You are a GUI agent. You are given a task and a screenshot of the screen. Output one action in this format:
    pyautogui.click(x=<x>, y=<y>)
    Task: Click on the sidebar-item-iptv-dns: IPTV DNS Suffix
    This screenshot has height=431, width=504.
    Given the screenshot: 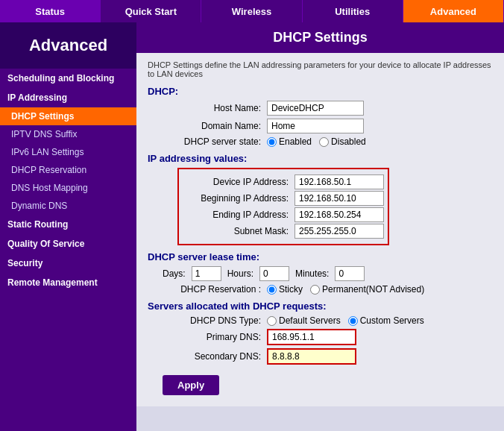 What is the action you would take?
    pyautogui.click(x=69, y=134)
    